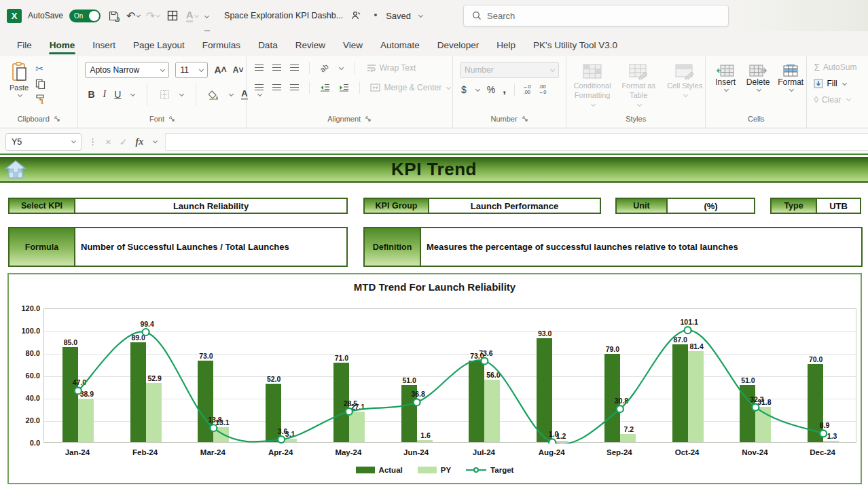 This screenshot has width=868, height=489. I want to click on autosave-state: On, so click(79, 16).